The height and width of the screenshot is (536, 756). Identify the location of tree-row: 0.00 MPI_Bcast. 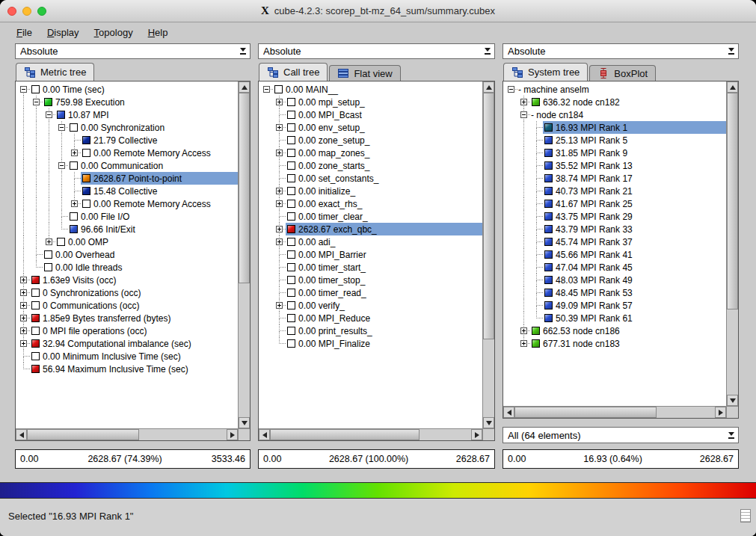
(371, 115).